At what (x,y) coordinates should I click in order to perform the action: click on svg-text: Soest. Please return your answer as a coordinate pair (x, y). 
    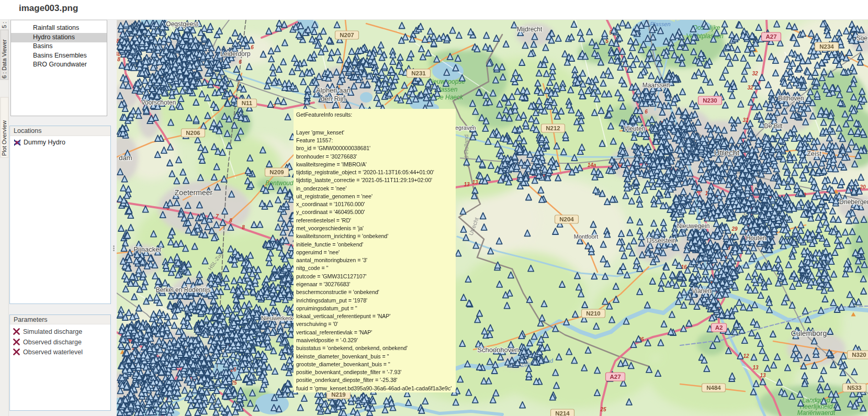
    Looking at the image, I should click on (862, 38).